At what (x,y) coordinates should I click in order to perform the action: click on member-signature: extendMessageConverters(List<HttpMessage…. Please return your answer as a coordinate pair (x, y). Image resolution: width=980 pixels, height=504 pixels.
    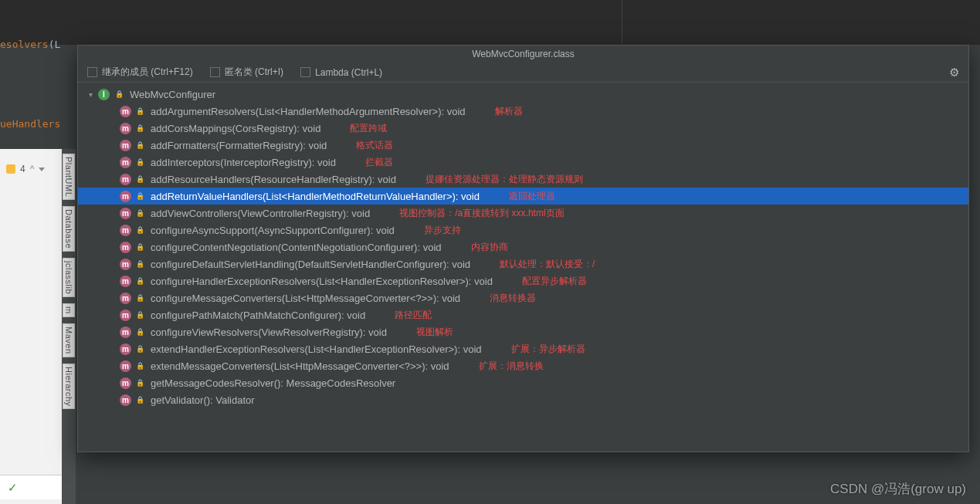
    Looking at the image, I should click on (300, 366).